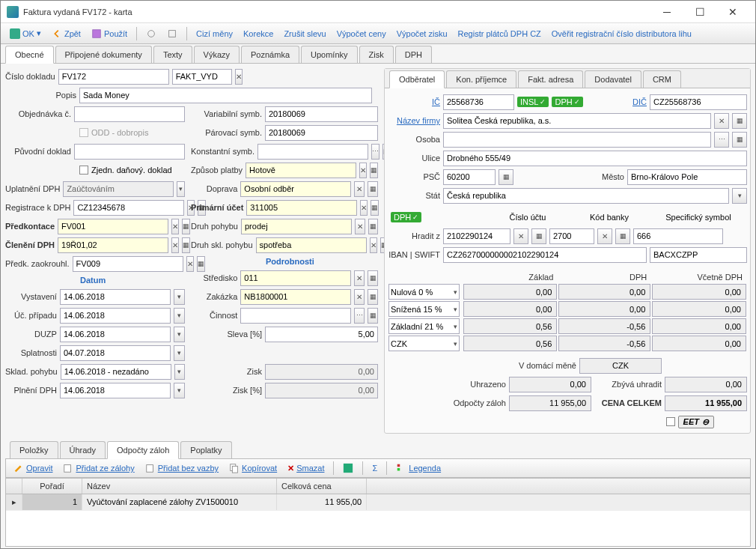  Describe the element at coordinates (129, 208) in the screenshot. I see `vat-reg-input` at that location.